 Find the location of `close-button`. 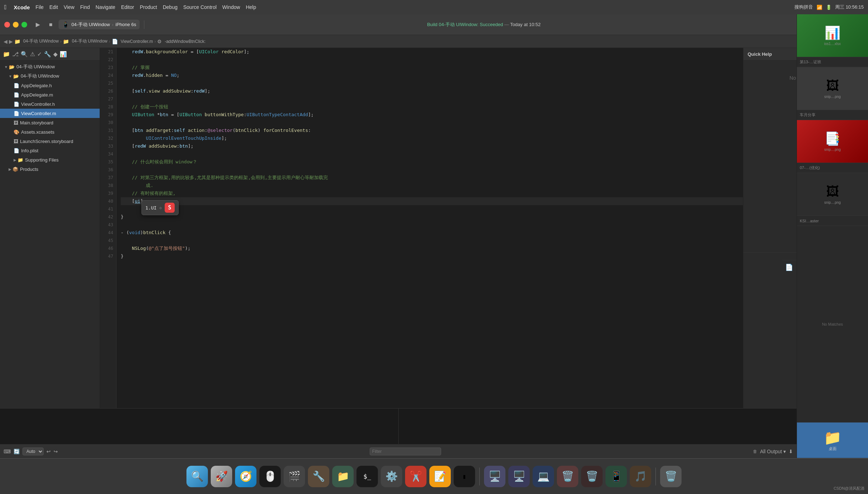

close-button is located at coordinates (7, 25).